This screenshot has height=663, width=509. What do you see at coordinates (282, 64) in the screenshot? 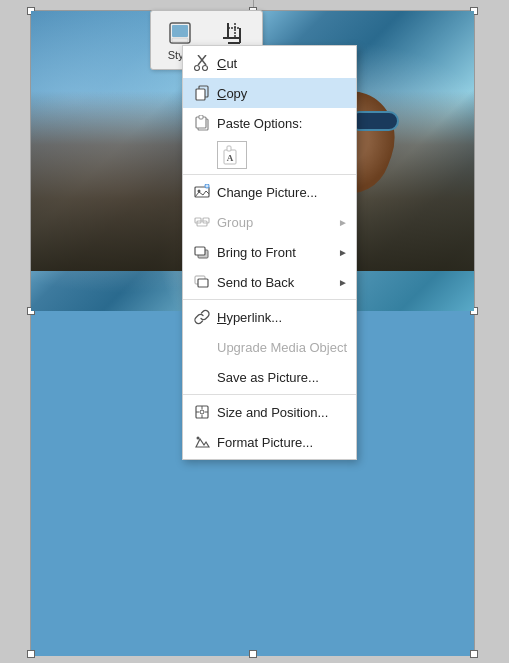
I see `cut-label: Cut` at bounding box center [282, 64].